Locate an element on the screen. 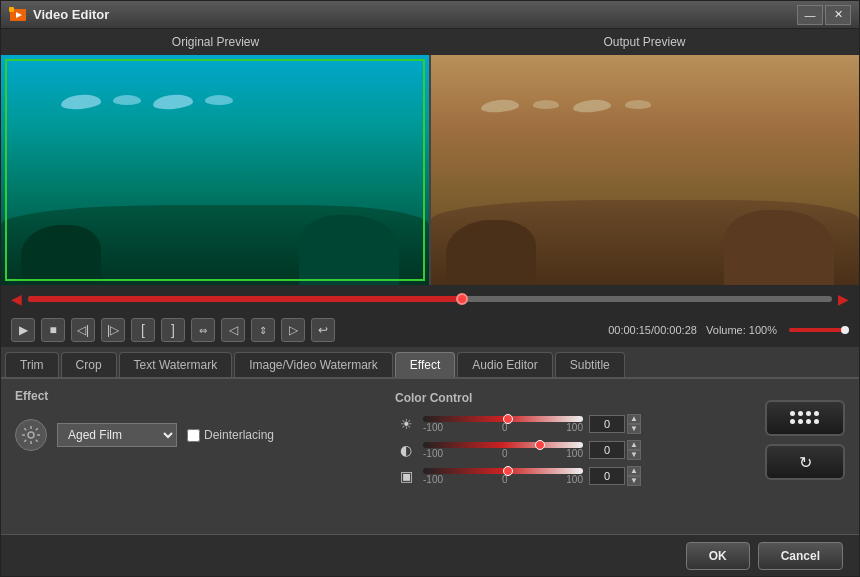 The image size is (860, 577). brightness-spinners: ▲ ▼ is located at coordinates (634, 424).